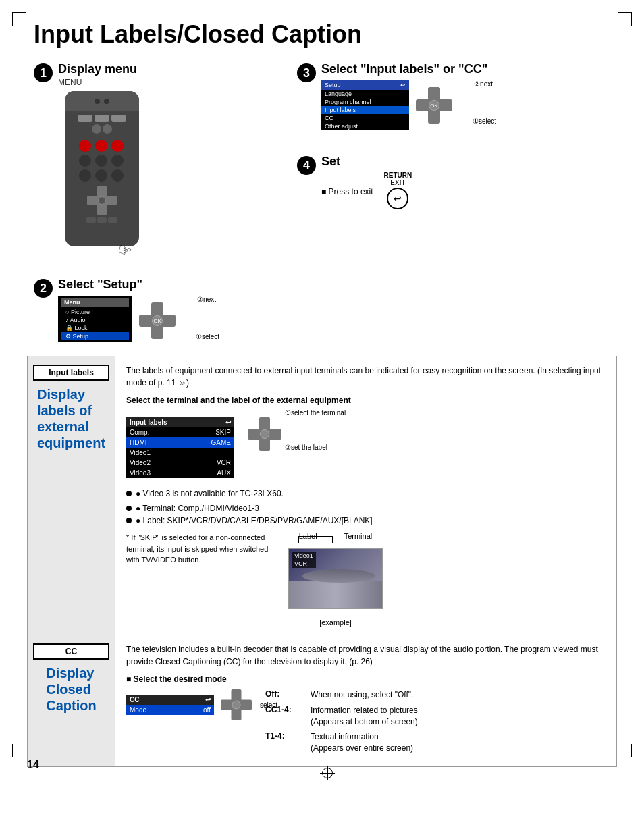  Describe the element at coordinates (469, 69) in the screenshot. I see `step3-title: Select "Input labels" or "CC"` at that location.